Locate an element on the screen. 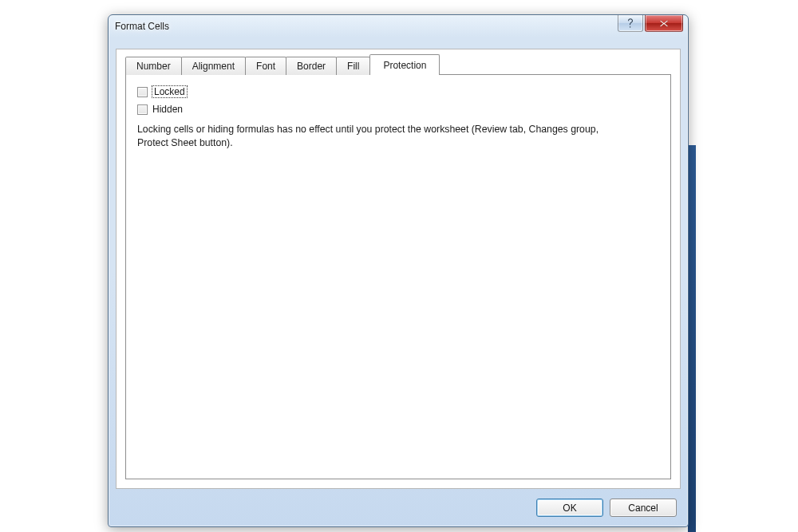 This screenshot has height=532, width=798. window-title: Format Cells is located at coordinates (142, 26).